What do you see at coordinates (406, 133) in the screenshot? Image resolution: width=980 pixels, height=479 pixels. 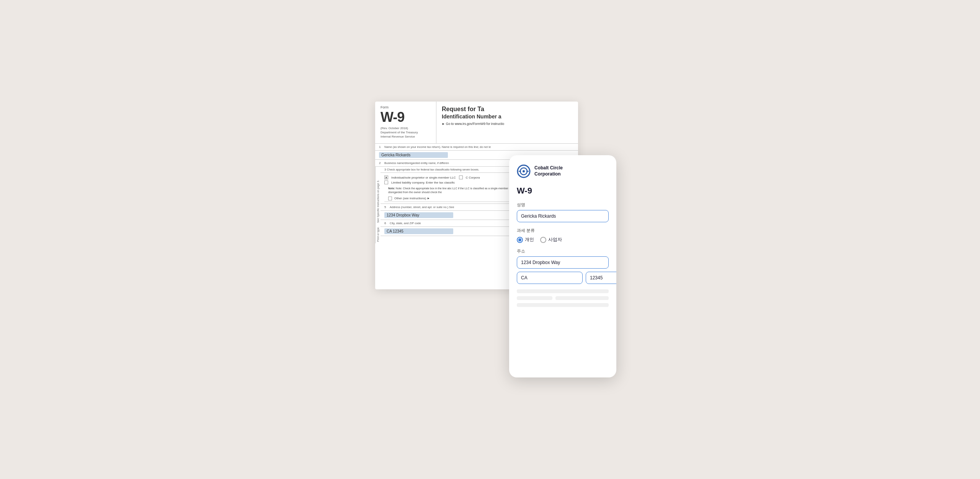 I see `form-rev: (Rev. October 2018) Department of the Tr…` at bounding box center [406, 133].